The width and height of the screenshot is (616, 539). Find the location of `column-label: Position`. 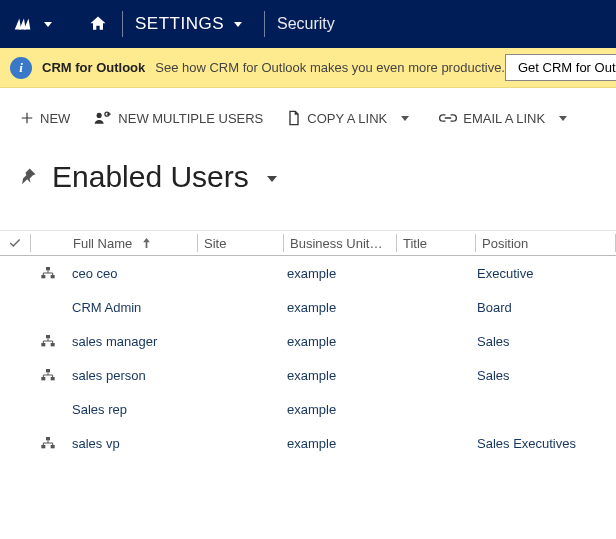

column-label: Position is located at coordinates (505, 244).